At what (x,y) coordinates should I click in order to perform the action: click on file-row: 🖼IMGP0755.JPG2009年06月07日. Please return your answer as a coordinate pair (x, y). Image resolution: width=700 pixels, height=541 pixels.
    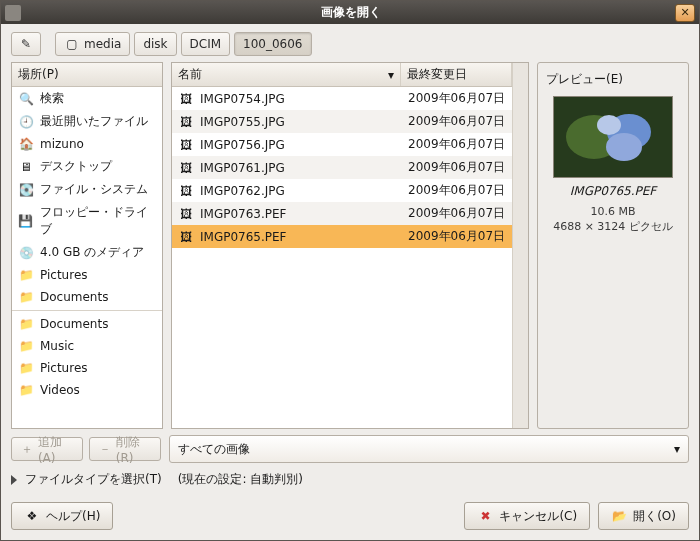
    Looking at the image, I should click on (342, 122).